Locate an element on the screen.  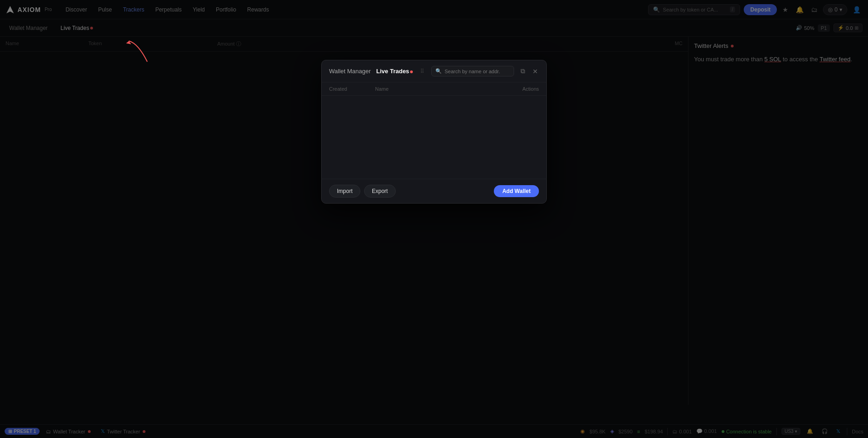
add-wallet-button: Add Wallet is located at coordinates (516, 191).